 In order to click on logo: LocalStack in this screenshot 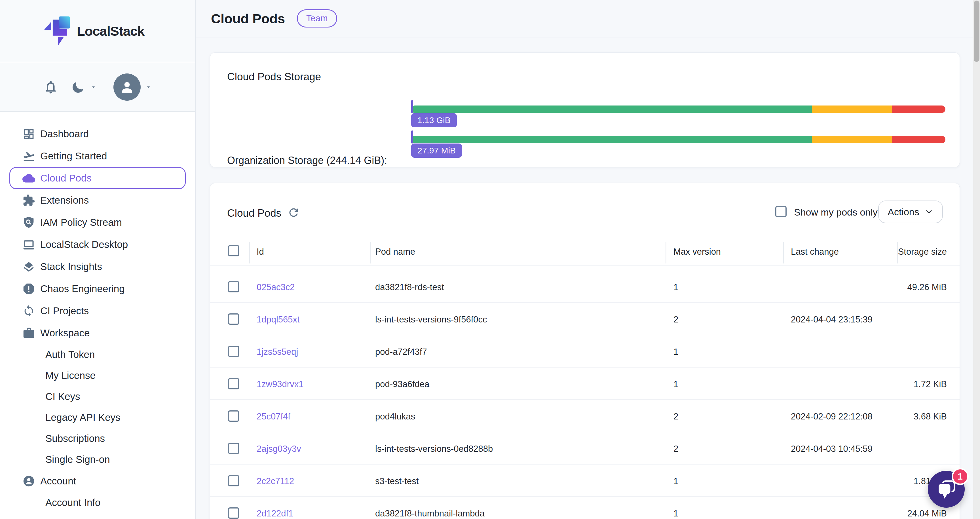, I will do `click(97, 31)`.